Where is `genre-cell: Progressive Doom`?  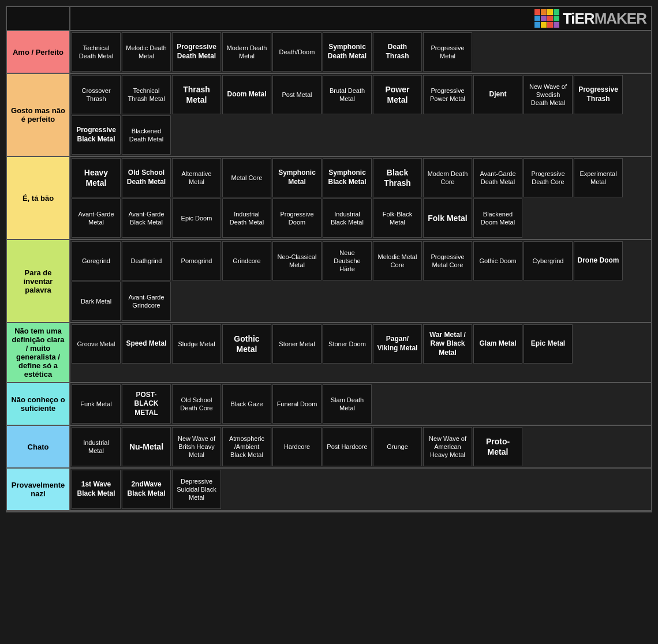
genre-cell: Progressive Doom is located at coordinates (297, 218).